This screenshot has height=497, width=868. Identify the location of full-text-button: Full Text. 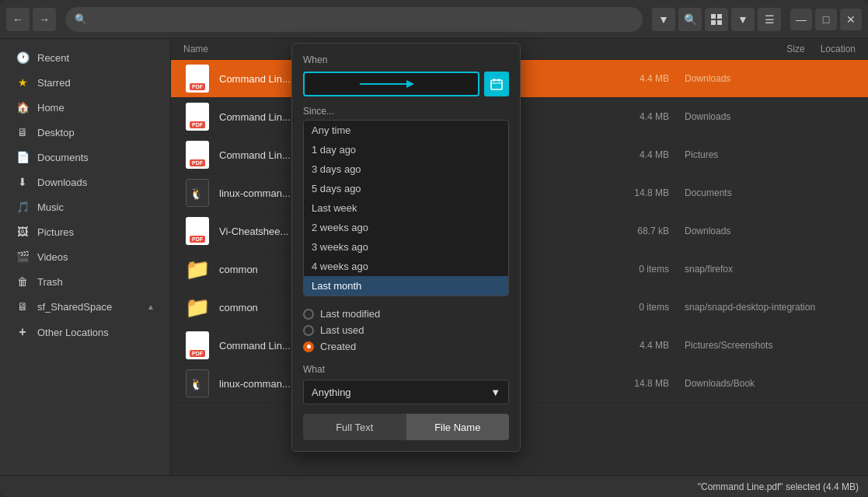
(354, 427).